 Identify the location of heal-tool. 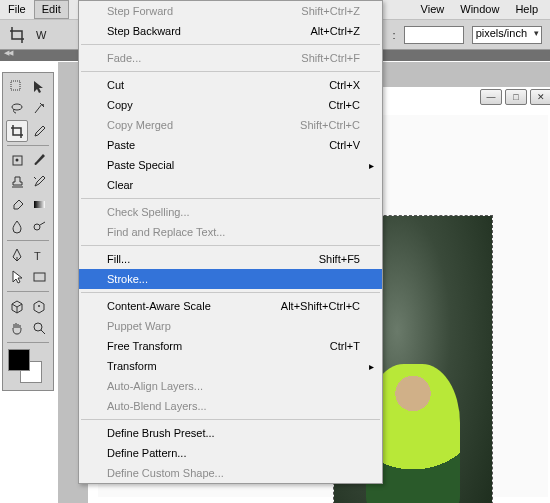
(17, 160).